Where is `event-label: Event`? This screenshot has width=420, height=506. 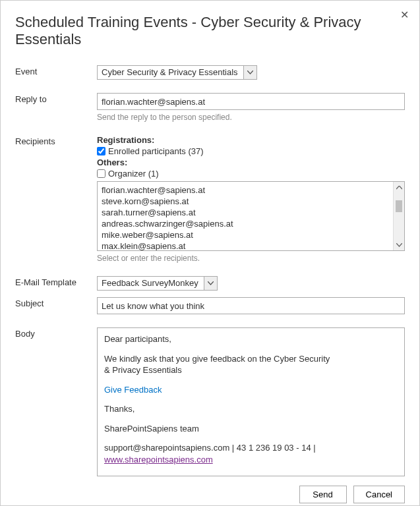
event-label: Event is located at coordinates (56, 71).